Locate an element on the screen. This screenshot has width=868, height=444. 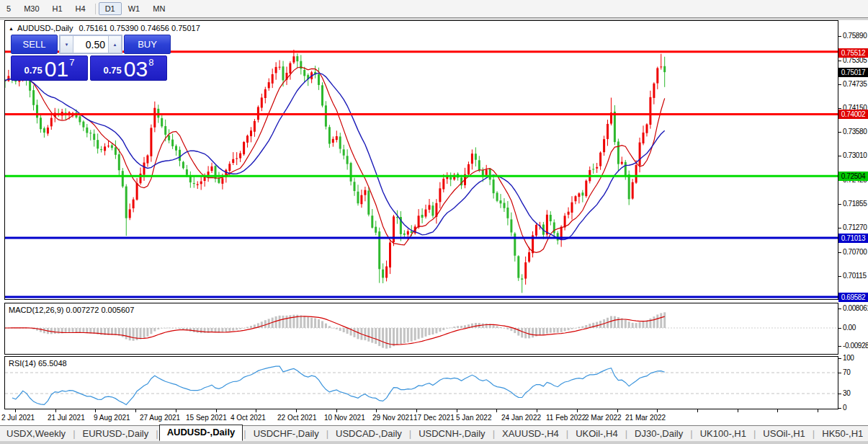
price-level-badge: 0.72504 is located at coordinates (853, 176).